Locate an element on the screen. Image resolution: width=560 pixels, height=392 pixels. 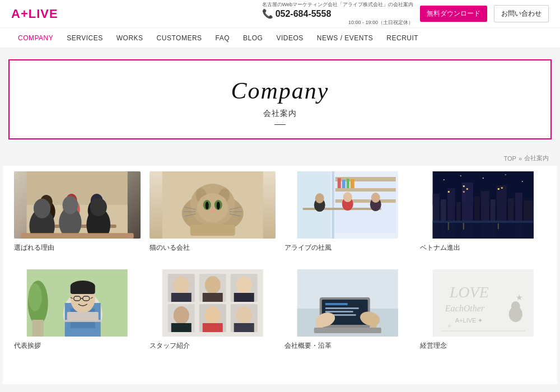
breadcrumb-current: 会社案内 is located at coordinates (536, 158).